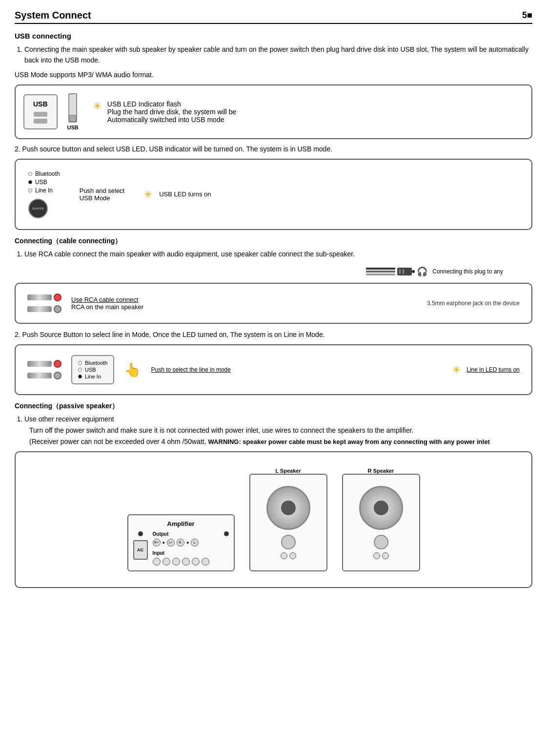 The height and width of the screenshot is (756, 547). Describe the element at coordinates (405, 272) in the screenshot. I see `plug-barrel` at that location.